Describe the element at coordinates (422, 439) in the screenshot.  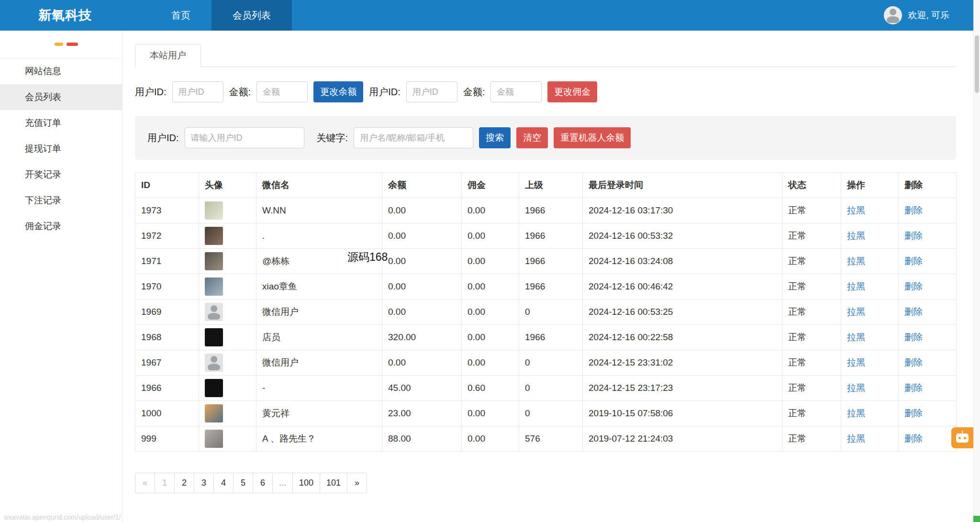
I see `cell-balance: 88.00` at that location.